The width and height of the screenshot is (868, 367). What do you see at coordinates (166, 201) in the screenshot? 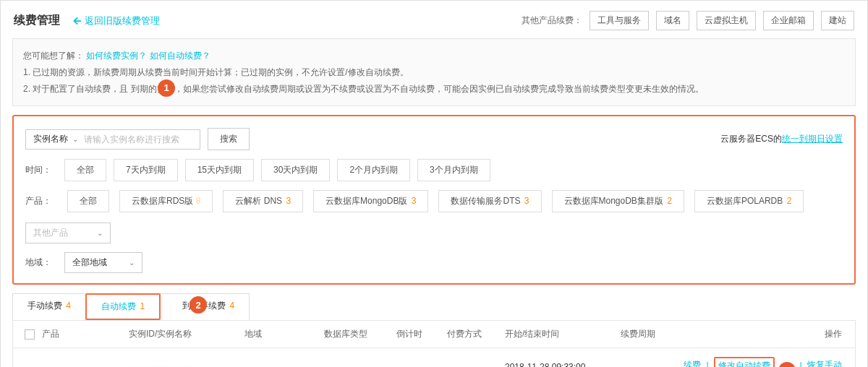
I see `product-filter-rds: 云数据库RDS版 8` at bounding box center [166, 201].